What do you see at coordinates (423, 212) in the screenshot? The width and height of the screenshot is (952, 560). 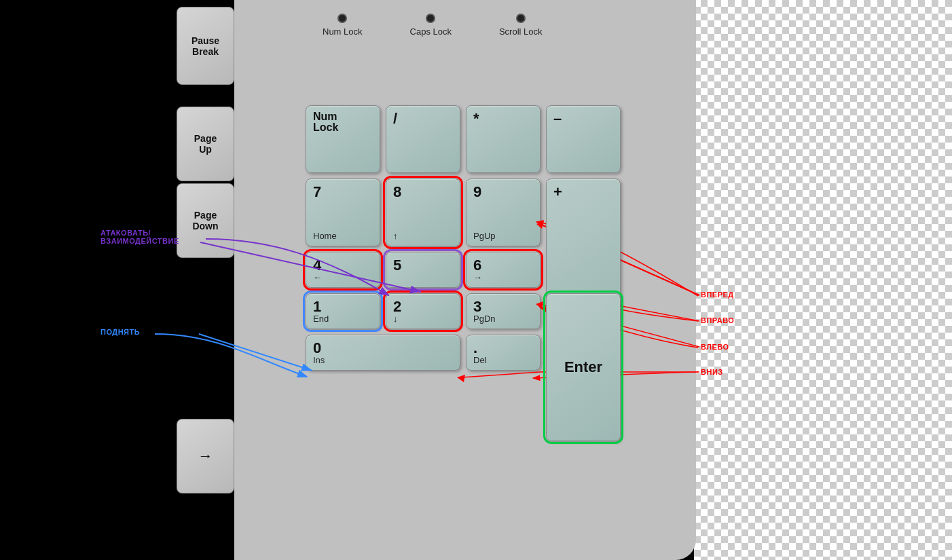 I see `num8-key: 8 ↑` at bounding box center [423, 212].